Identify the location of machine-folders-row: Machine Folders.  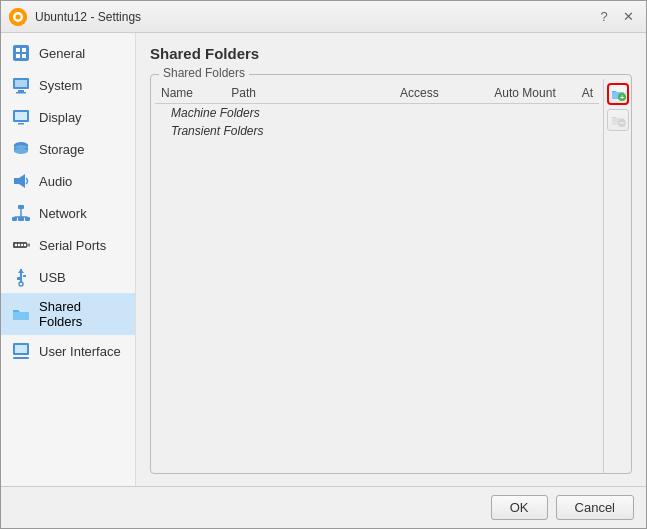
(377, 114).